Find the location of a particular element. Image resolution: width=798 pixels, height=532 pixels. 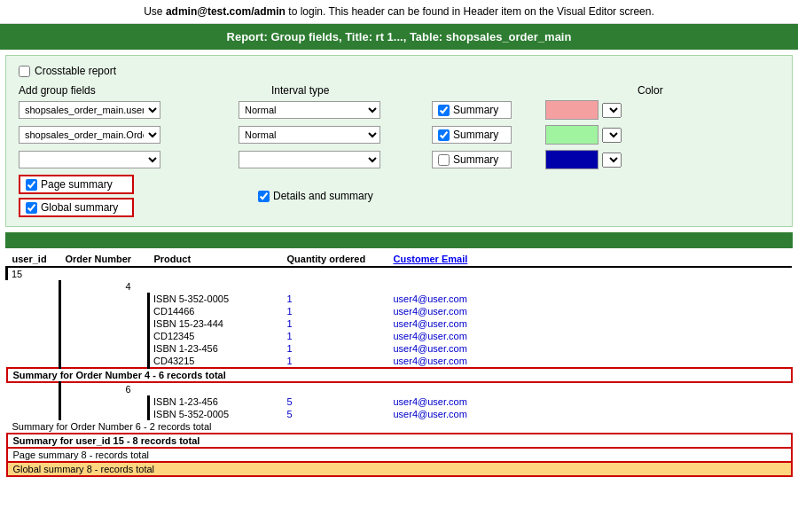

topbar-suffix: to login. This header can be found in He… is located at coordinates (471, 12).